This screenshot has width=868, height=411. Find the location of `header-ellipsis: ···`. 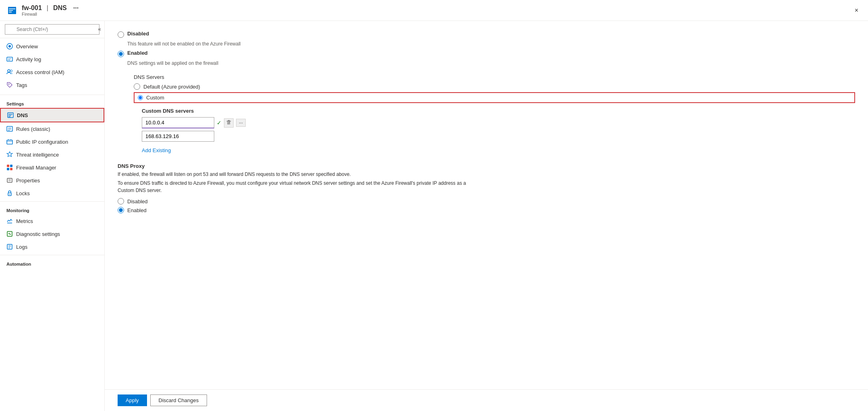

header-ellipsis: ··· is located at coordinates (76, 8).